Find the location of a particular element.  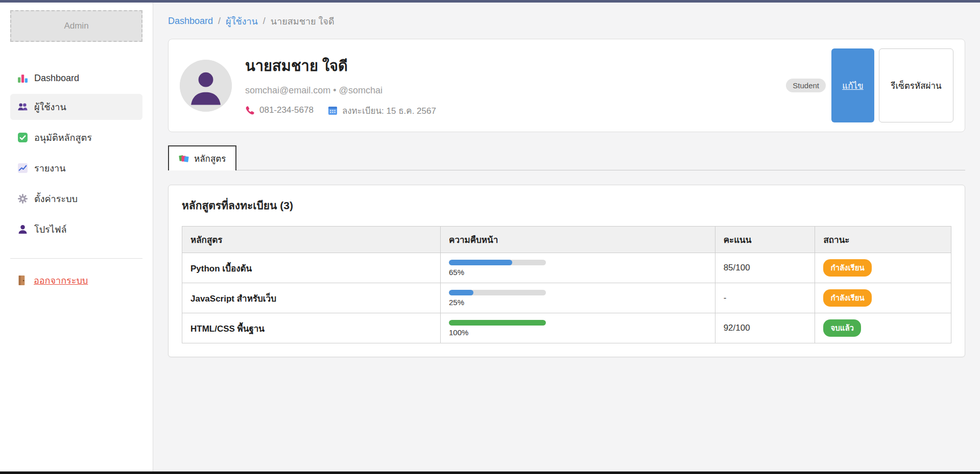

table-row: HTML/CSS พื้นฐาน 100% 92/100 จบแล้ว is located at coordinates (567, 329).